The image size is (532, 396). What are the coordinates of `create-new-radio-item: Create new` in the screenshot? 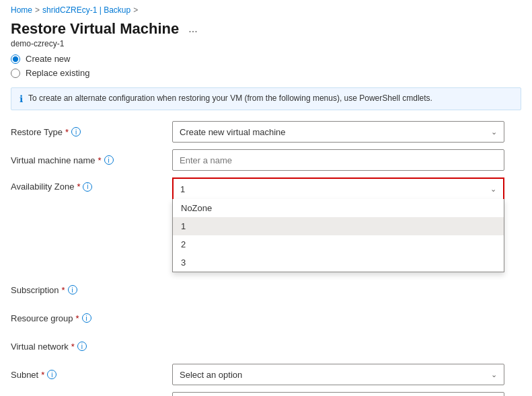 It's located at (266, 59).